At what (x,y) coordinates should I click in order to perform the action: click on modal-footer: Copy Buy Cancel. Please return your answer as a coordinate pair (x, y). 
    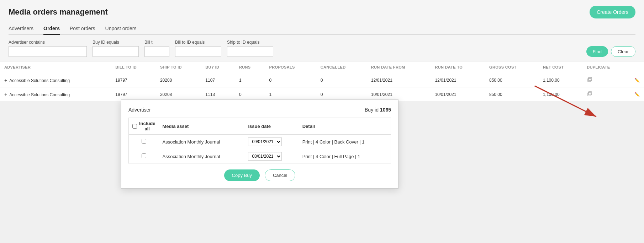
    Looking at the image, I should click on (260, 176).